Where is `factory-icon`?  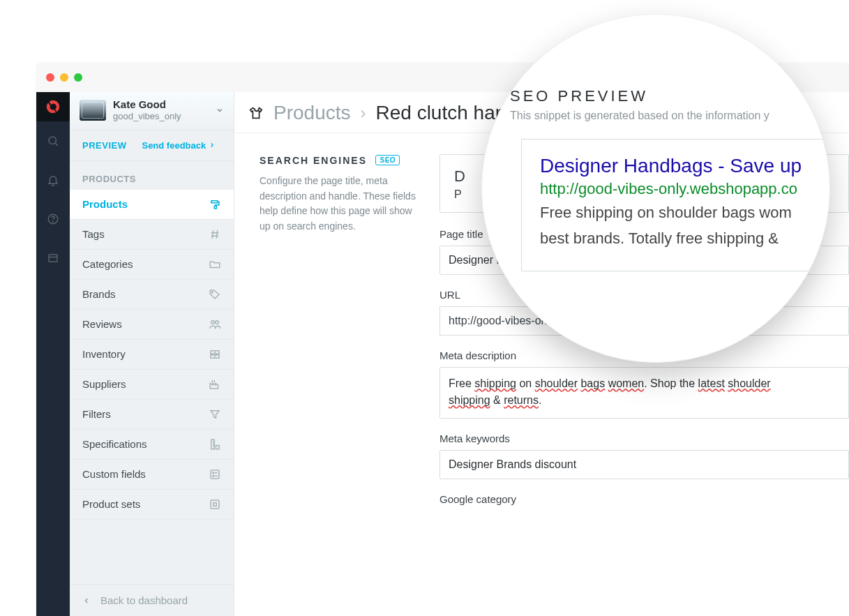
factory-icon is located at coordinates (215, 384).